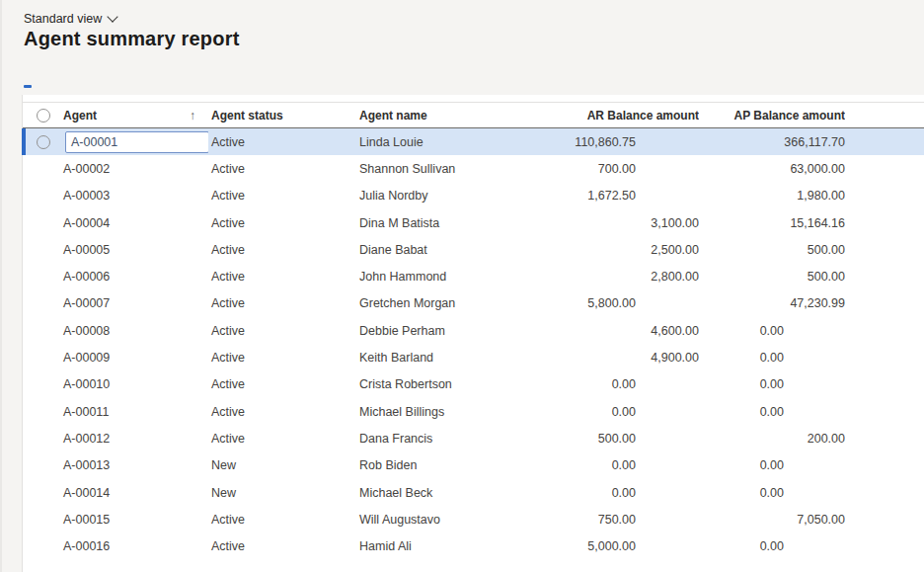  I want to click on select-all-cell, so click(40, 116).